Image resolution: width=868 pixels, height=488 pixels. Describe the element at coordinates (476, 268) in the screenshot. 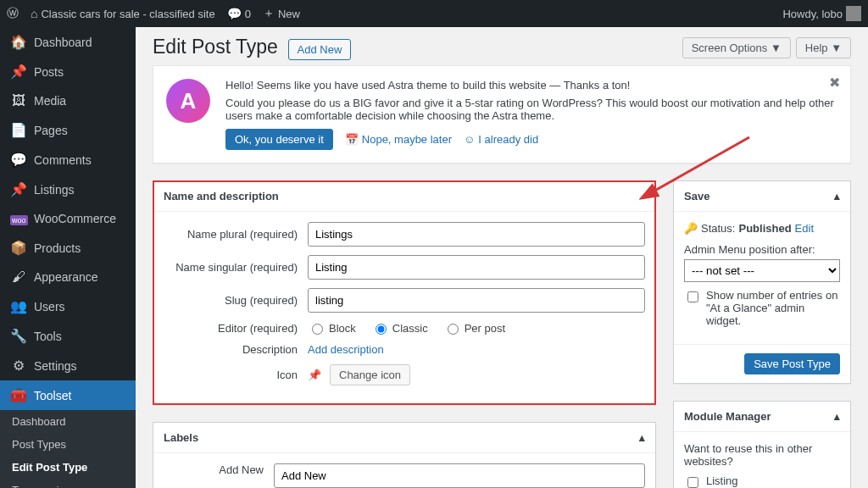

I see `singular-input` at that location.